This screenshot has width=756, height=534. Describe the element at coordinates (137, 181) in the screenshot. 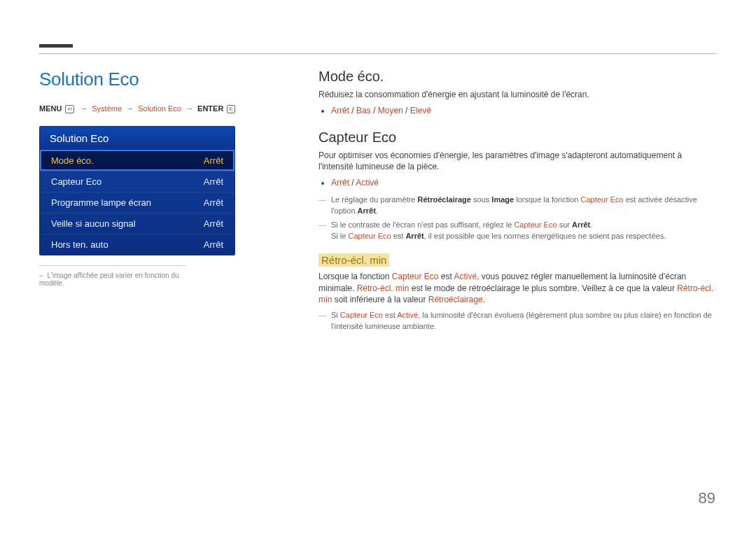

I see `osd-item-capteur-eco: Capteur Eco Arrêt` at that location.